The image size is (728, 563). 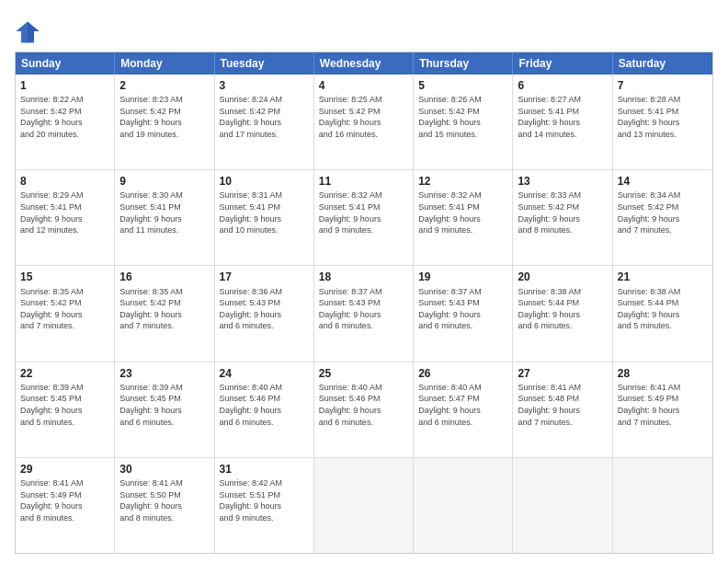 What do you see at coordinates (64, 277) in the screenshot?
I see `day-number: 15` at bounding box center [64, 277].